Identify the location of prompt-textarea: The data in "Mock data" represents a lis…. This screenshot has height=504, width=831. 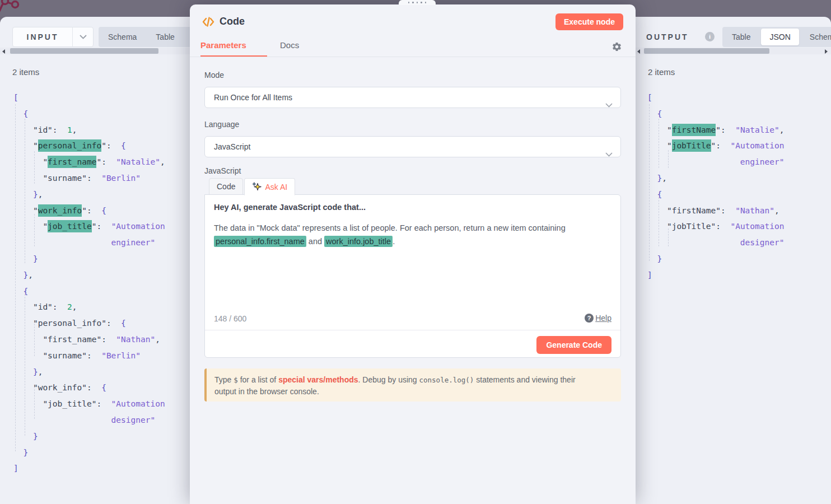
(413, 235).